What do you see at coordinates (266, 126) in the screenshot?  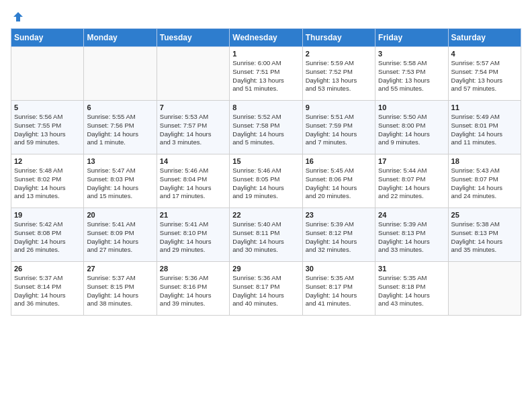 I see `day-info: Sunset: 7:58 PM` at bounding box center [266, 126].